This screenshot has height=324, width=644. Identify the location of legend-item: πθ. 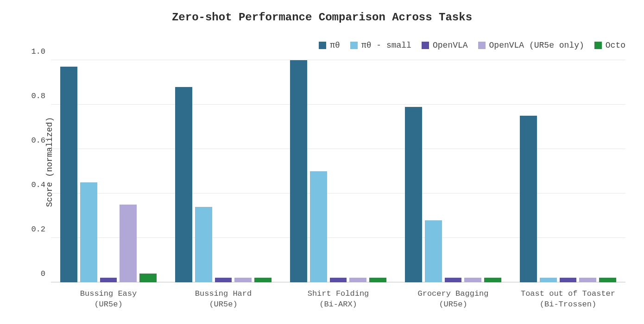
(329, 45).